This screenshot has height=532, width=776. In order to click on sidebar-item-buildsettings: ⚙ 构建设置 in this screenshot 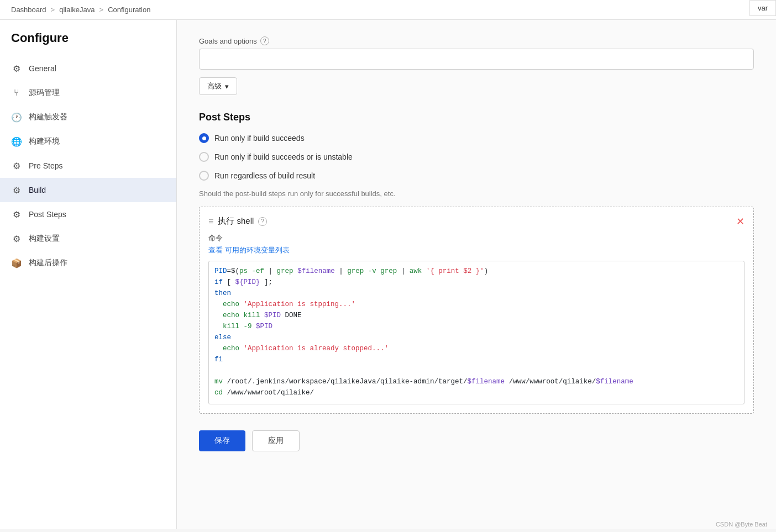, I will do `click(88, 239)`.